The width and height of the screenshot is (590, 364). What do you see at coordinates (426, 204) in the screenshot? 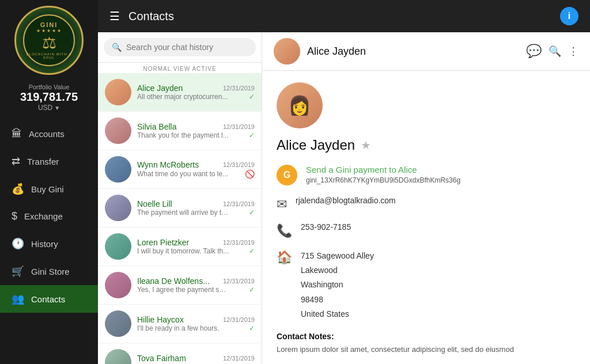
I see `email-row: ✉ rjalenda@blogtalkradio.com` at bounding box center [426, 204].